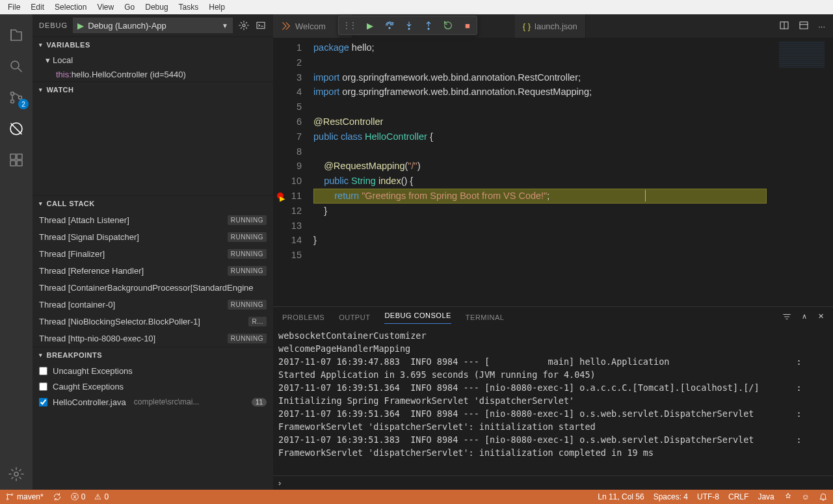 This screenshot has width=833, height=504. I want to click on menu-file: File, so click(14, 7).